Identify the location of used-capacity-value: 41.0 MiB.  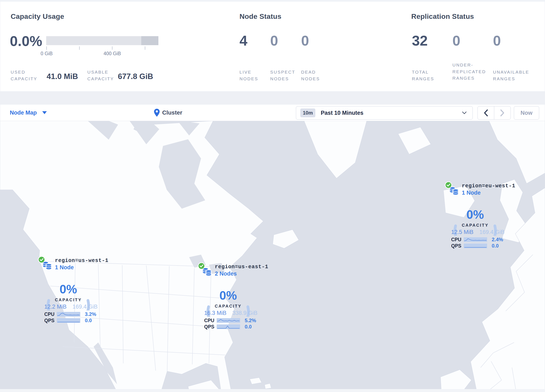
(62, 76).